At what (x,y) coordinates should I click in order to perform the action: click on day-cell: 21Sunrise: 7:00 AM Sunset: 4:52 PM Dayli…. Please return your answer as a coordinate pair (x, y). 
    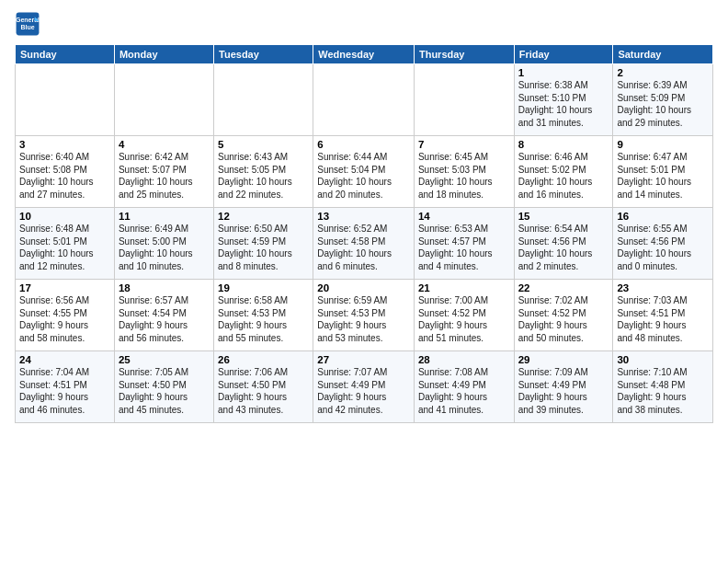
    Looking at the image, I should click on (463, 316).